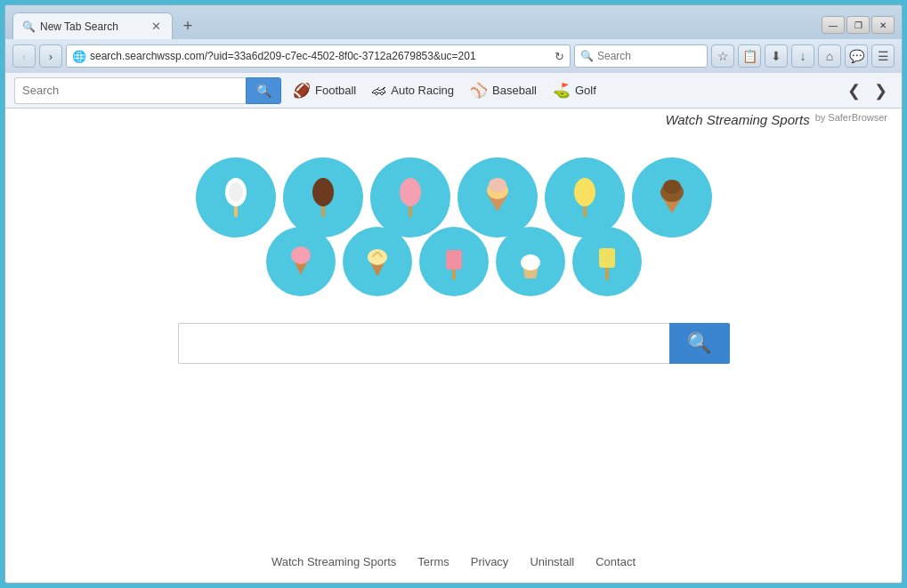 This screenshot has width=907, height=588. Describe the element at coordinates (454, 227) in the screenshot. I see `ice-cream-display` at that location.